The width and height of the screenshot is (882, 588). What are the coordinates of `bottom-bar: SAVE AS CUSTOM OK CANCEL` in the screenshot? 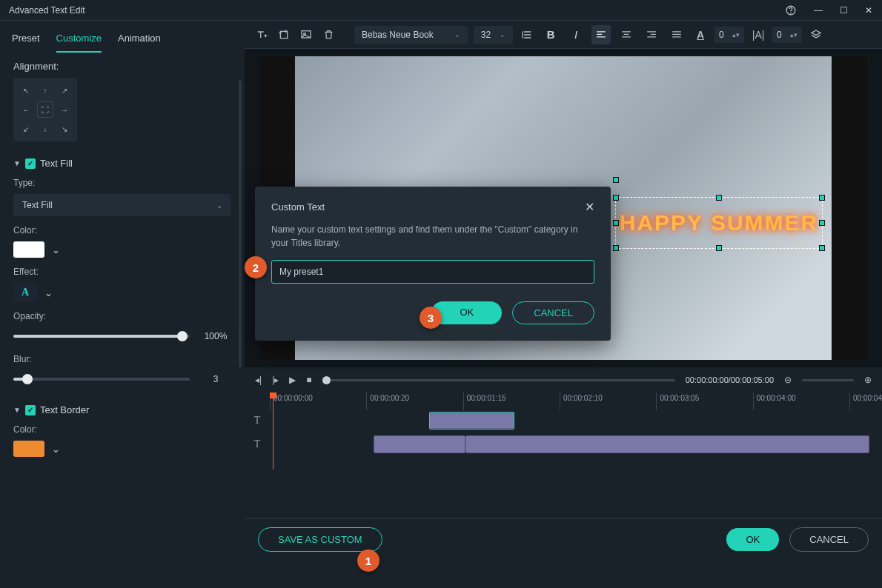 It's located at (563, 539).